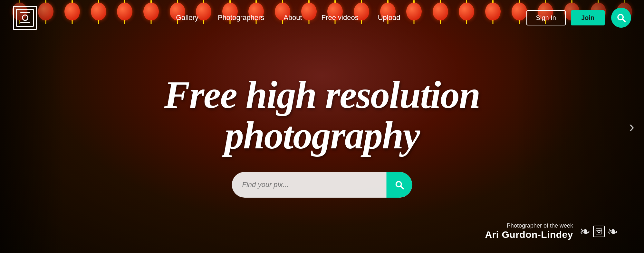 Image resolution: width=644 pixels, height=253 pixels. What do you see at coordinates (322, 18) in the screenshot?
I see `navbar: Gallery Photographers About Free videos …` at bounding box center [322, 18].